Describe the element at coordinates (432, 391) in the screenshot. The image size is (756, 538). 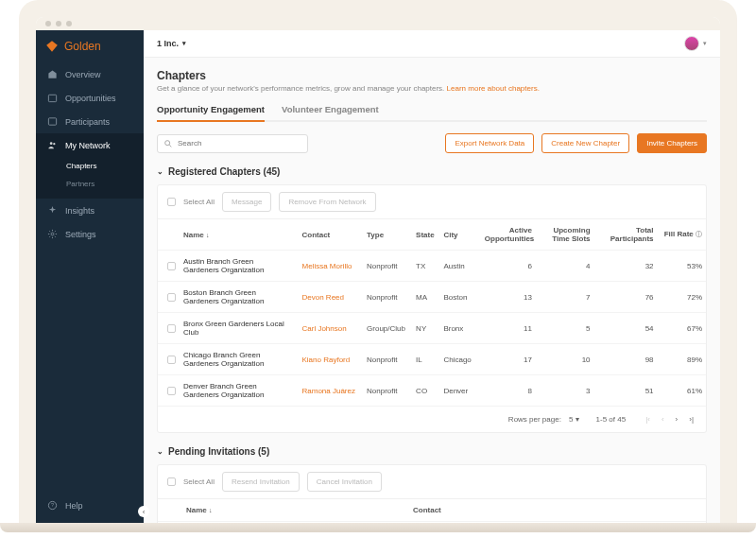
I see `table-row: Denver Branch Green Gardeners Organizati…` at that location.